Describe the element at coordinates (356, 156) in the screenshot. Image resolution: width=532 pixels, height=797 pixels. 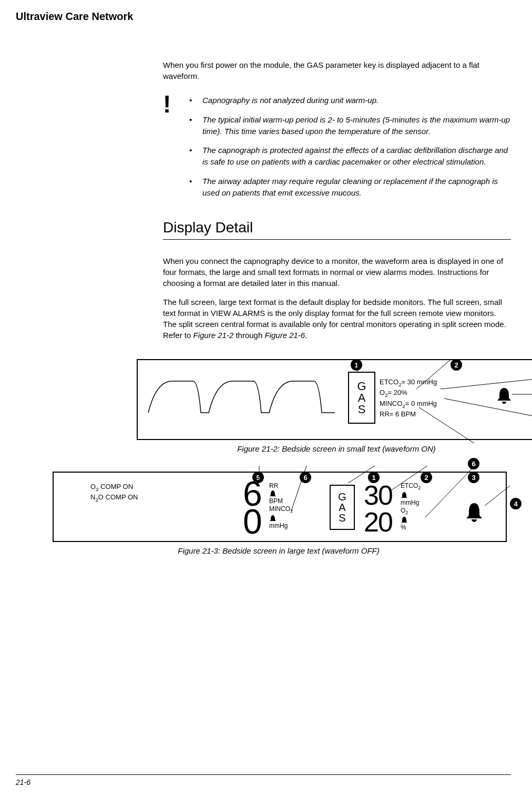
I see `alert-text: The capnograph is protected against the …` at that location.